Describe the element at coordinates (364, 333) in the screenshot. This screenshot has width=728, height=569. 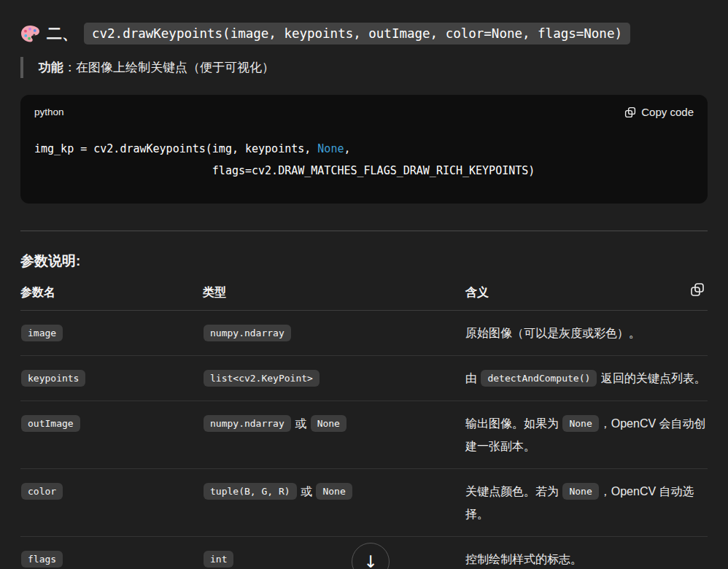
I see `table-row: imagenumpy.ndarray原始图像（可以是灰度或彩色）。` at that location.